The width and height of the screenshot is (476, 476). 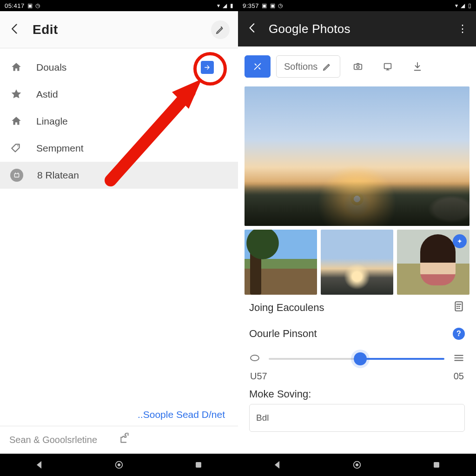 I want to click on annotation-circle, so click(x=210, y=69).